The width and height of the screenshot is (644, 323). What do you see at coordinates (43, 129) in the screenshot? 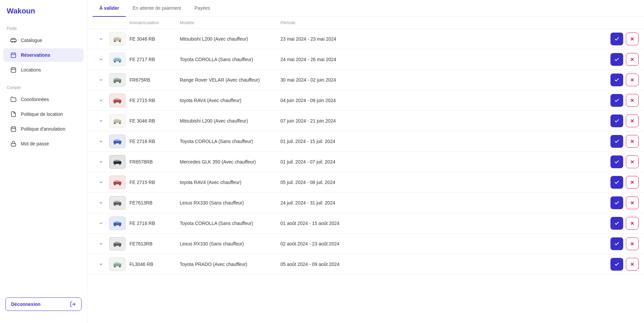
I see `sidebar-politique-annulation-label: Politique d'annulation` at bounding box center [43, 129].